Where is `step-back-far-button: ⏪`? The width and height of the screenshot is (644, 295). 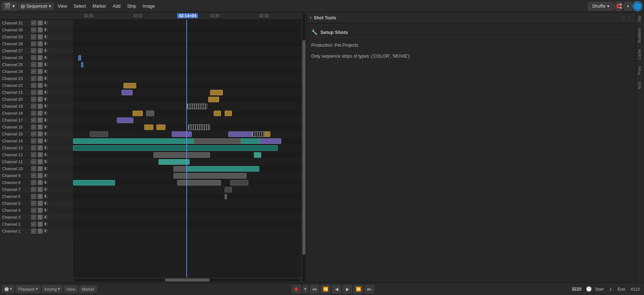
step-back-far-button: ⏪ is located at coordinates (325, 289).